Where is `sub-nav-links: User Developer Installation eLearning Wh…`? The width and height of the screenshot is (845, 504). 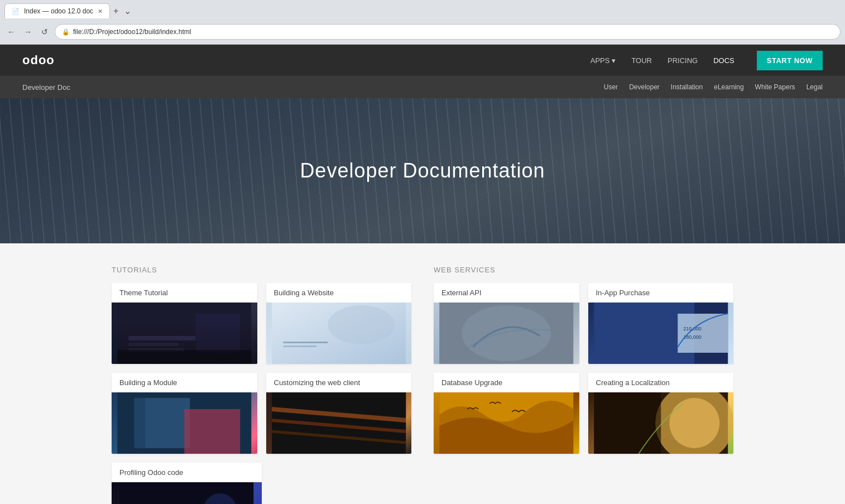 sub-nav-links: User Developer Installation eLearning Wh… is located at coordinates (713, 87).